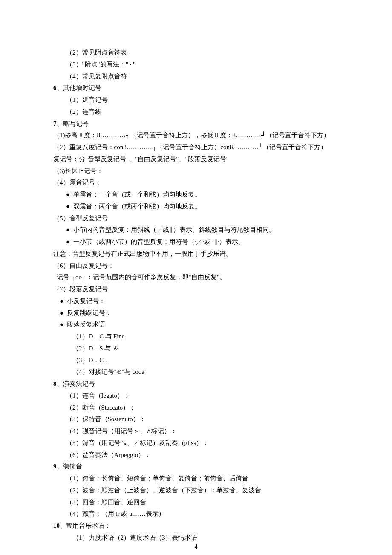 This screenshot has height=555, width=392. What do you see at coordinates (196, 112) in the screenshot?
I see `text-line: （2）连音线` at bounding box center [196, 112].